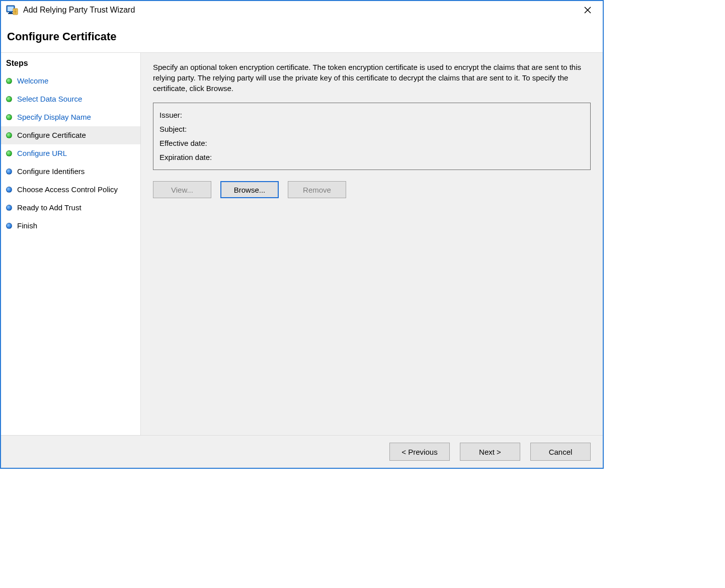 The width and height of the screenshot is (725, 588). I want to click on remove-button: Remove, so click(317, 190).